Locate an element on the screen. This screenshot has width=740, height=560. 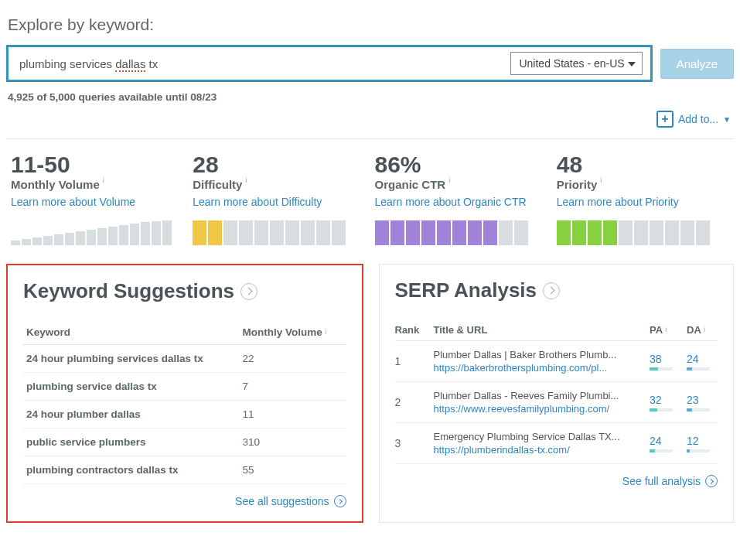
serp-row: 1Plumber Dallas | Baker Brothers Plumb..… is located at coordinates (557, 362).